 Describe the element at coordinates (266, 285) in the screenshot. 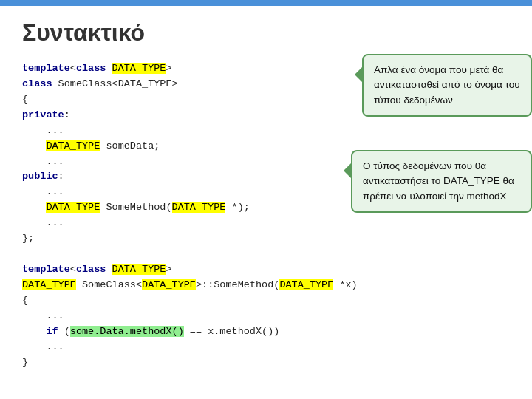

I see `code2-line-2: DATA_TYPE SomeClass<DATA_TYPE>::SomeMeth…` at that location.